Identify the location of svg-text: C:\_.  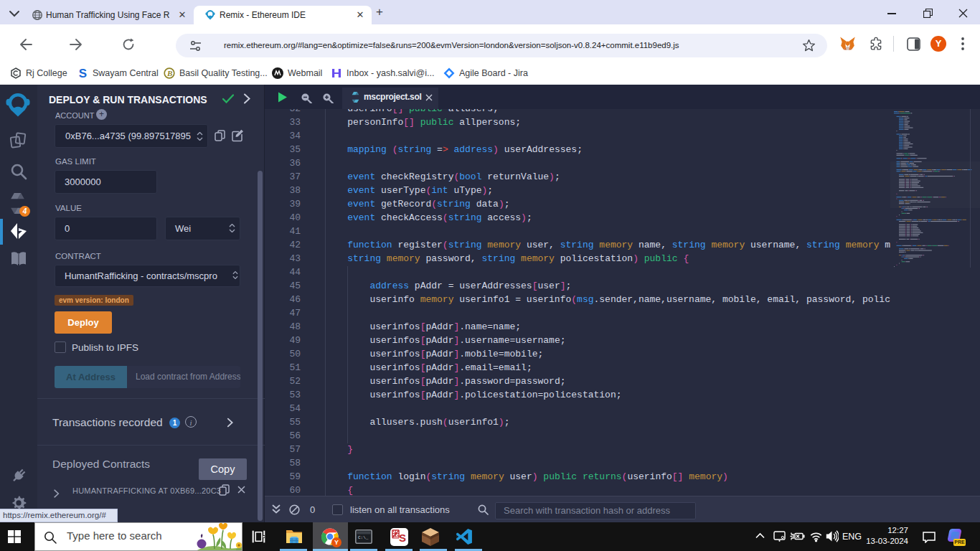
(363, 538).